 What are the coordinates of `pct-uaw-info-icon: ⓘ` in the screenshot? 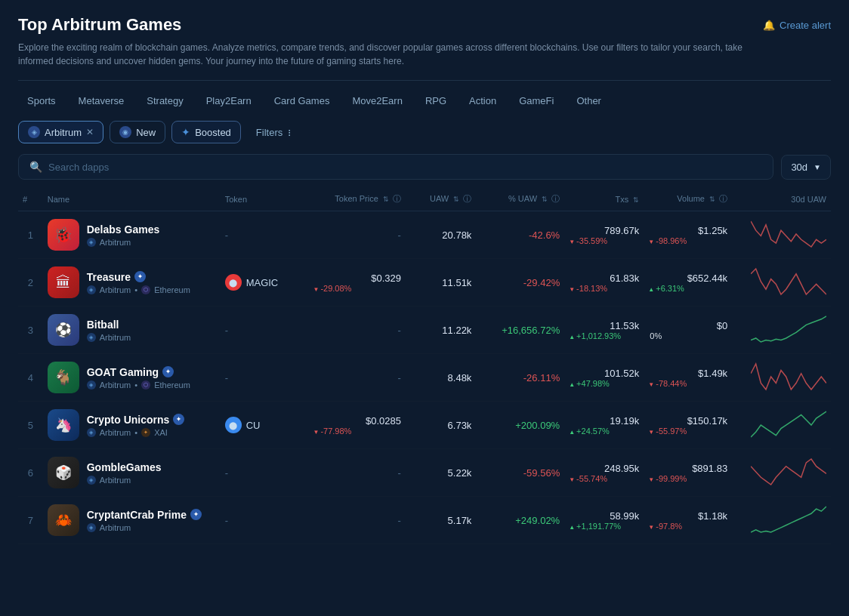 It's located at (556, 199).